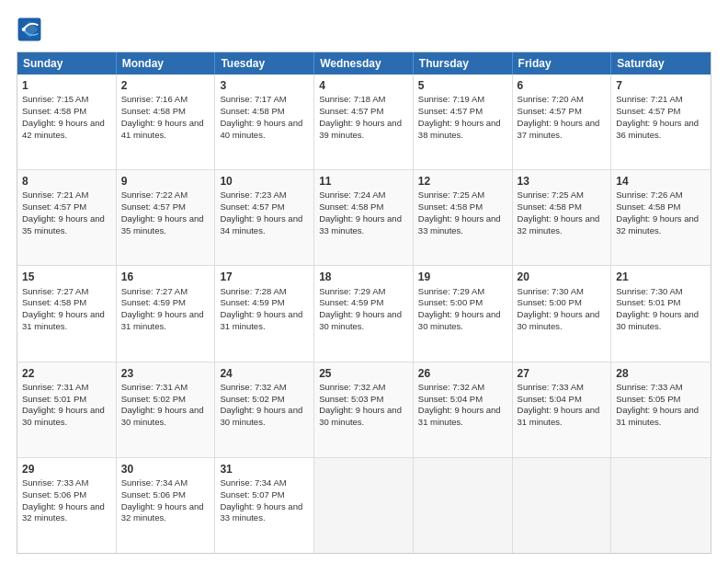  Describe the element at coordinates (265, 63) in the screenshot. I see `weekday-header: Tuesday` at that location.